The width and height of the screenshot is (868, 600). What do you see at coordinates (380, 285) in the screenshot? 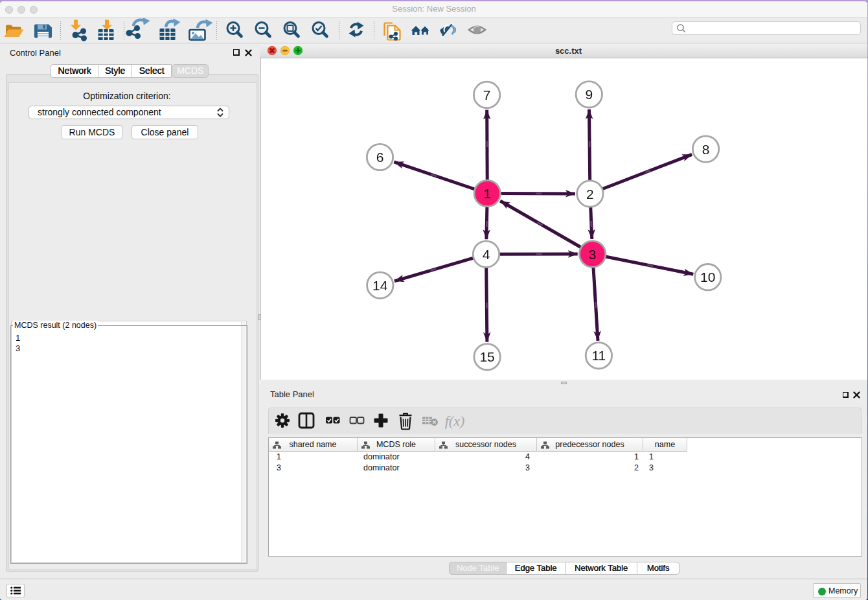
I see `svg-text: 14` at bounding box center [380, 285].